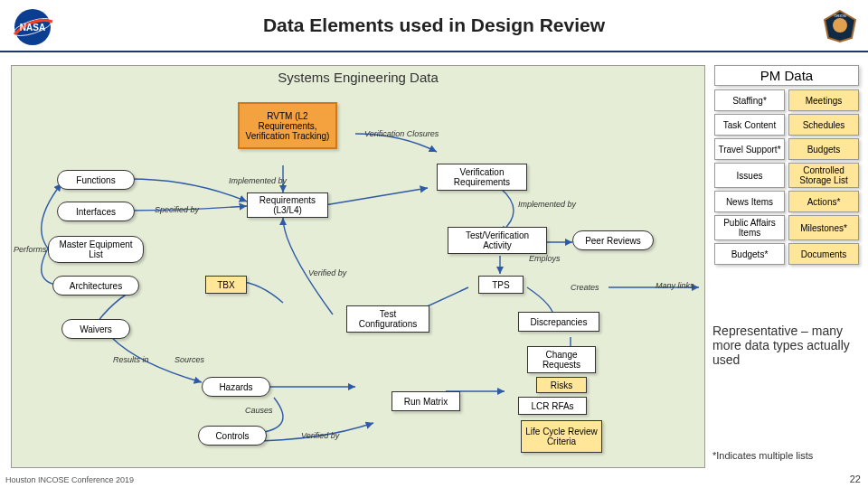 The height and width of the screenshot is (488, 868). Describe the element at coordinates (824, 175) in the screenshot. I see `pm-csl: Controlled Storage List` at that location.